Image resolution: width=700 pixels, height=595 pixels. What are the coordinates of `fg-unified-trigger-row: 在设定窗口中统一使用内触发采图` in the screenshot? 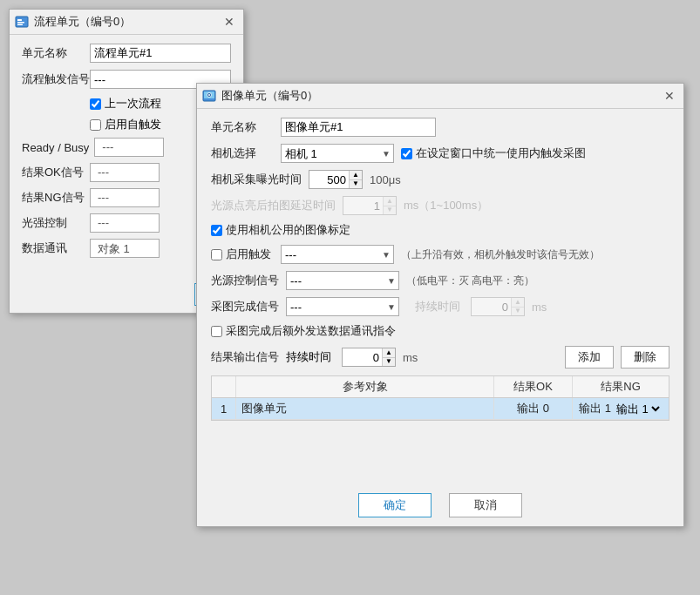 It's located at (493, 153).